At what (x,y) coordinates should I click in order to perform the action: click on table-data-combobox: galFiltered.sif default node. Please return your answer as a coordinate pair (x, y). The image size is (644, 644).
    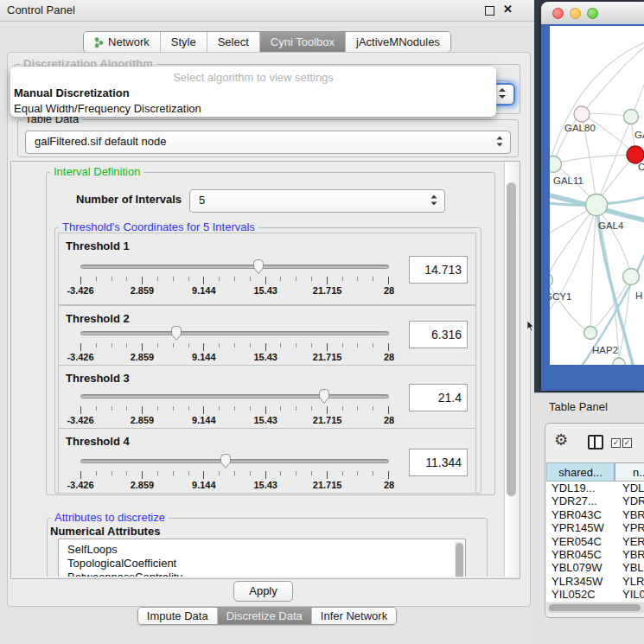
    Looking at the image, I should click on (268, 142).